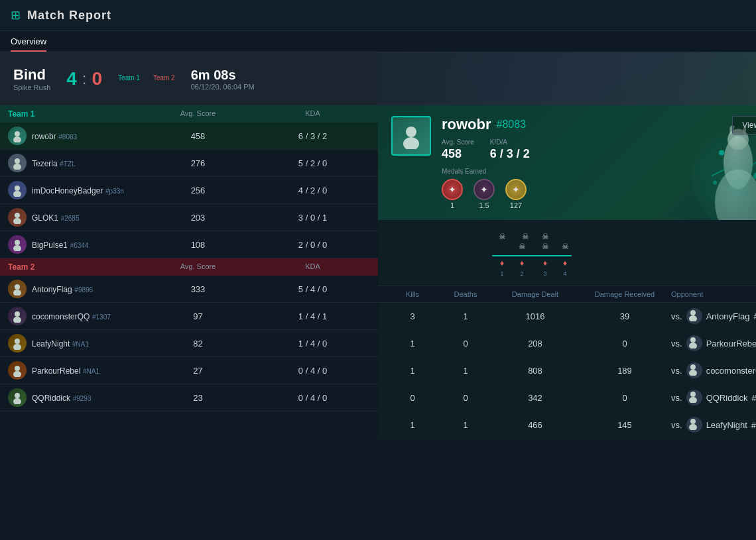 Image resolution: width=756 pixels, height=540 pixels. What do you see at coordinates (81, 345) in the screenshot?
I see `player-tag: #NA1` at bounding box center [81, 345].